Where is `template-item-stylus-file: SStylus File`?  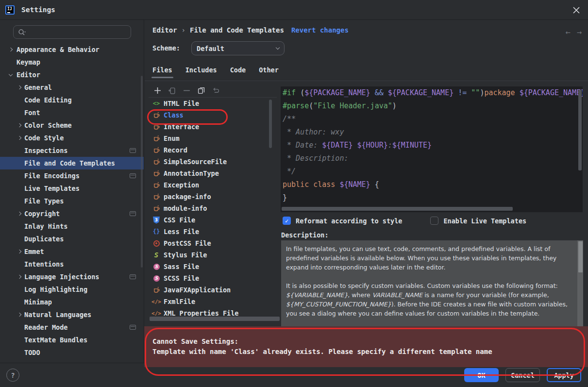 template-item-stylus-file: SStylus File is located at coordinates (213, 255).